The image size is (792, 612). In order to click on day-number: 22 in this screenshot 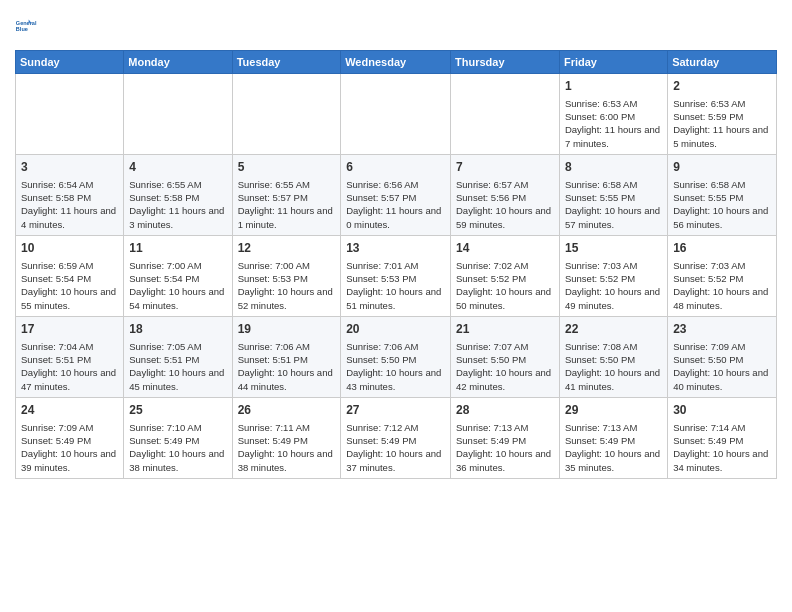, I will do `click(614, 330)`.